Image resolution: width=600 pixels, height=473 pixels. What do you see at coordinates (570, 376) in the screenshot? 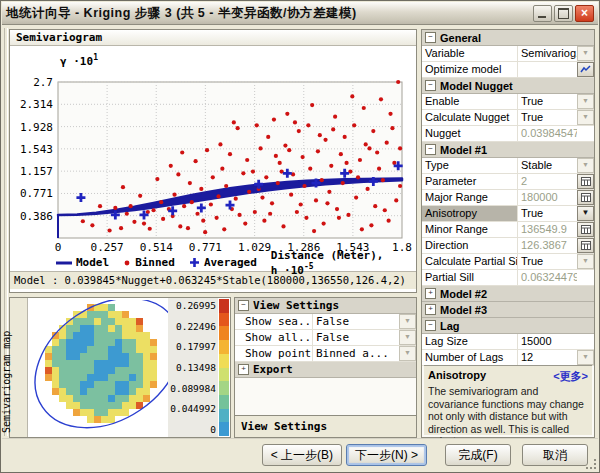
I see `more-link: <更多>` at bounding box center [570, 376].